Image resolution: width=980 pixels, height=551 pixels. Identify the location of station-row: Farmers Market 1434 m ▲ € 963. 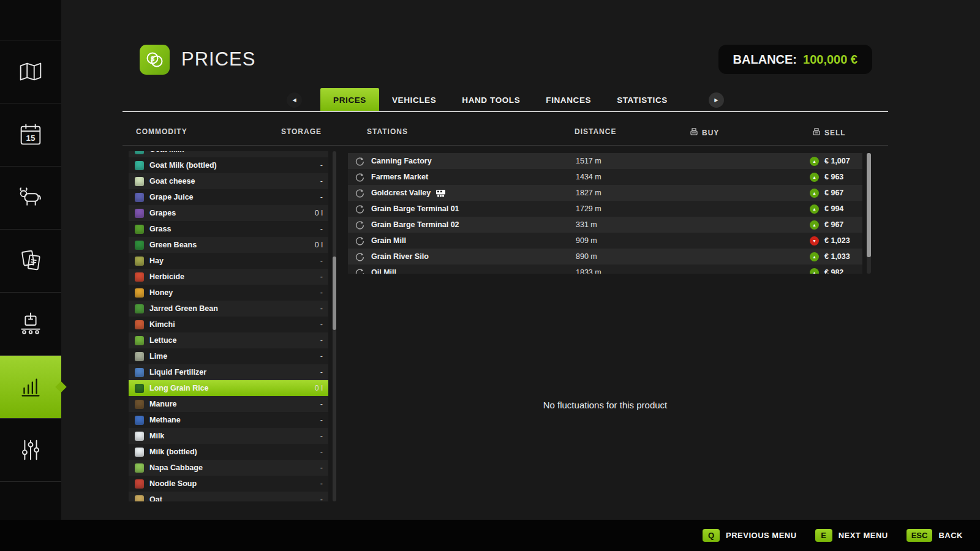
(605, 177).